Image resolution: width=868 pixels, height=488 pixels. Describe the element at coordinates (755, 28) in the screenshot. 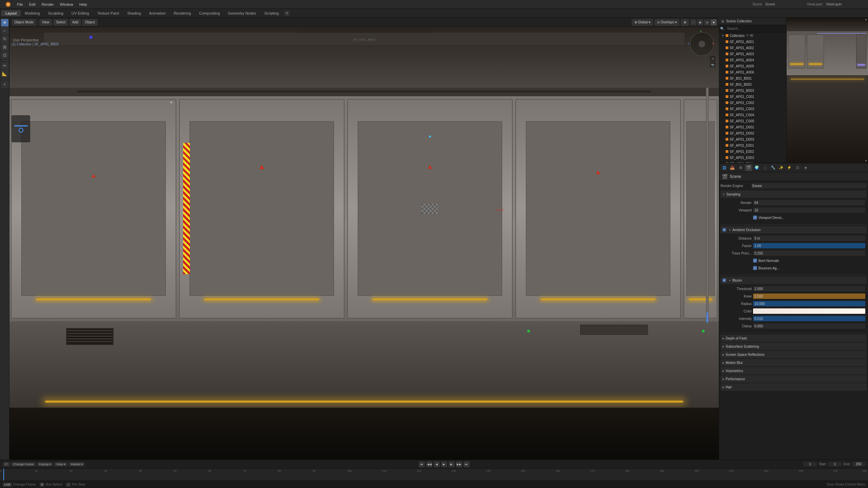

I see `outliner-search-input` at that location.